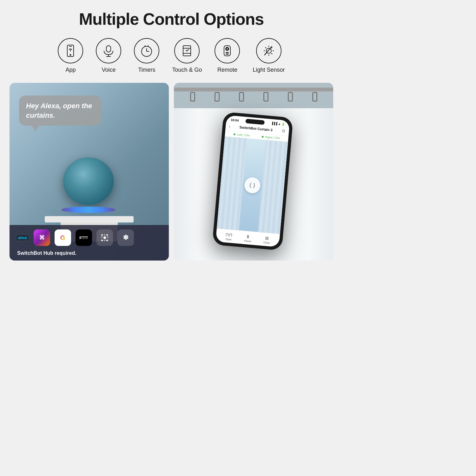 The width and height of the screenshot is (476, 476). I want to click on phone-curtain-right-visual, so click(273, 187).